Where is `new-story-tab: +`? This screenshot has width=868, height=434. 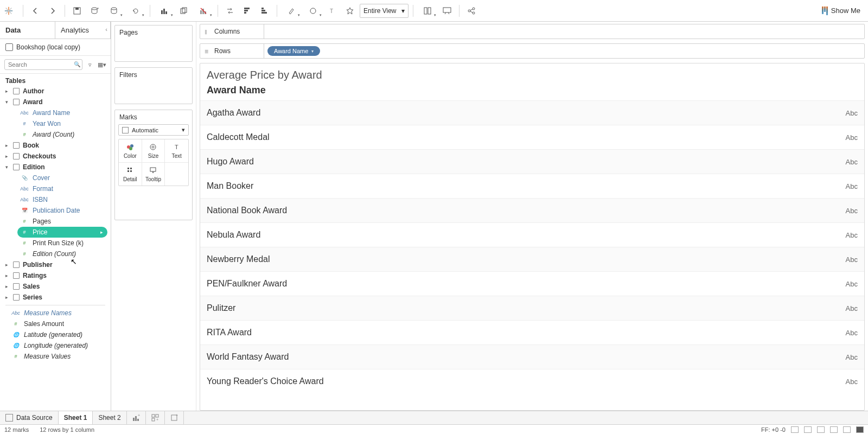
new-story-tab: + is located at coordinates (175, 418).